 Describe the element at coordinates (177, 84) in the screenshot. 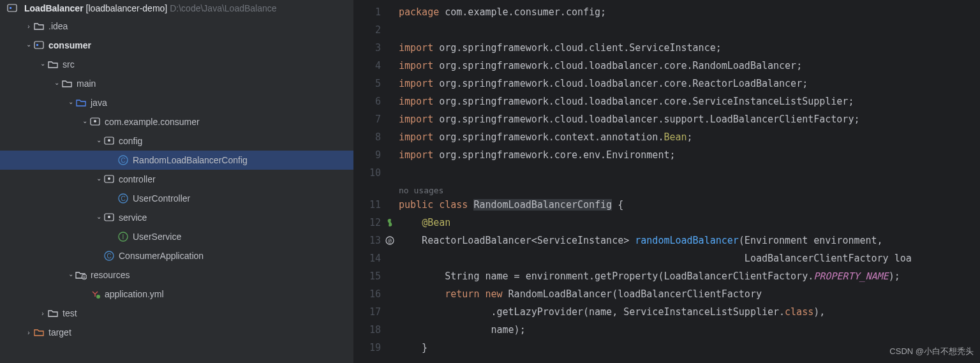

I see `tree-item-main: ⌄main` at that location.